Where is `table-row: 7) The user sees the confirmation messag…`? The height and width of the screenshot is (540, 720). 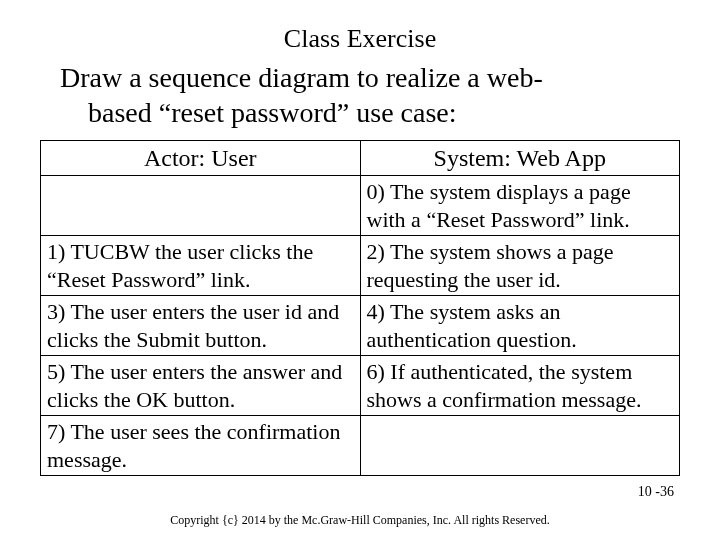 table-row: 7) The user sees the confirmation messag… is located at coordinates (360, 446).